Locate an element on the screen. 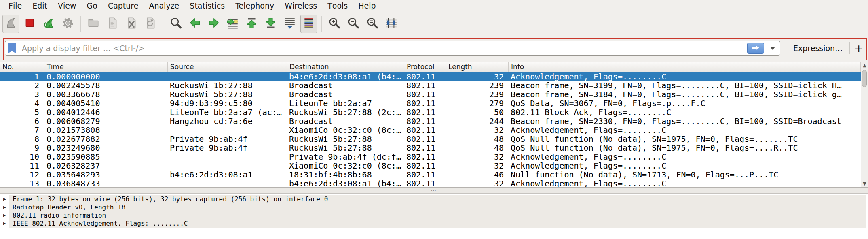 The height and width of the screenshot is (239, 868). detail-tree-row: ▶Frame 1: 32 bytes on wire (256 bits), 3… is located at coordinates (434, 199).